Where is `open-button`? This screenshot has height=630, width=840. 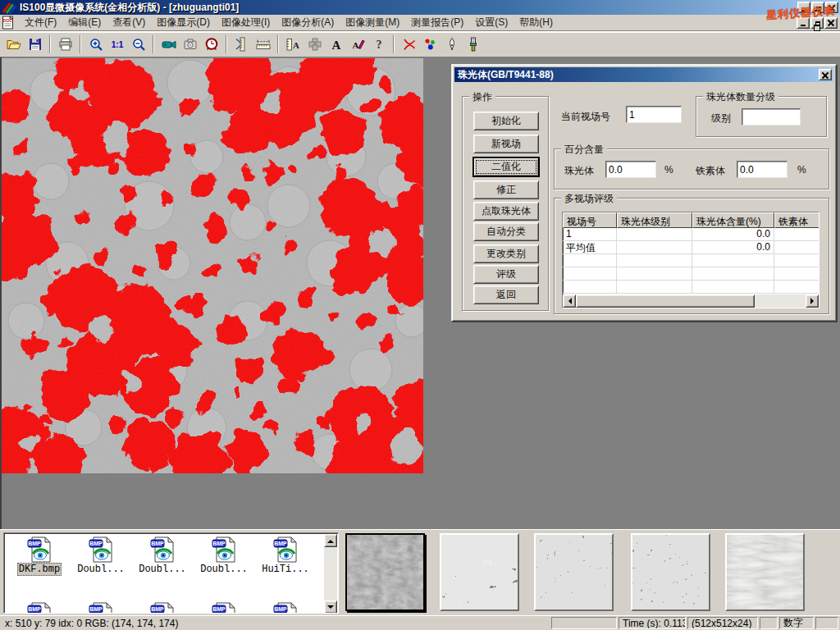
open-button is located at coordinates (13, 44).